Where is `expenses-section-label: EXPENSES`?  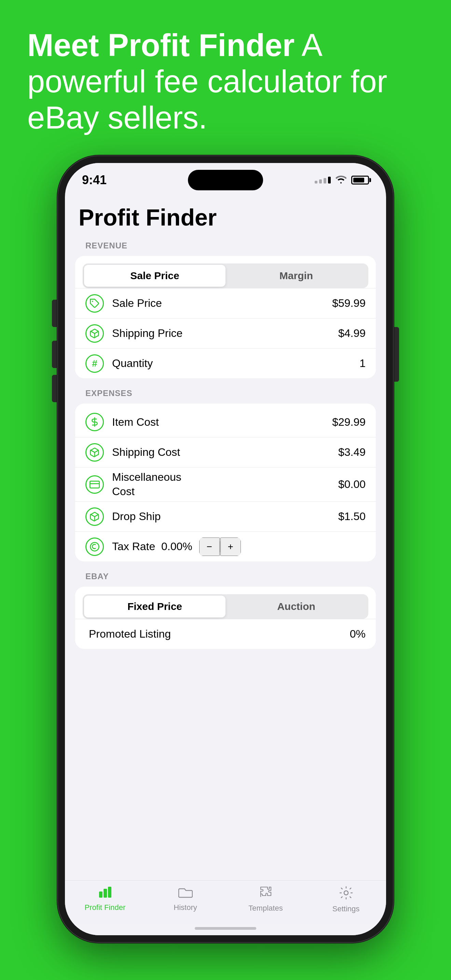
expenses-section-label: EXPENSES is located at coordinates (226, 396).